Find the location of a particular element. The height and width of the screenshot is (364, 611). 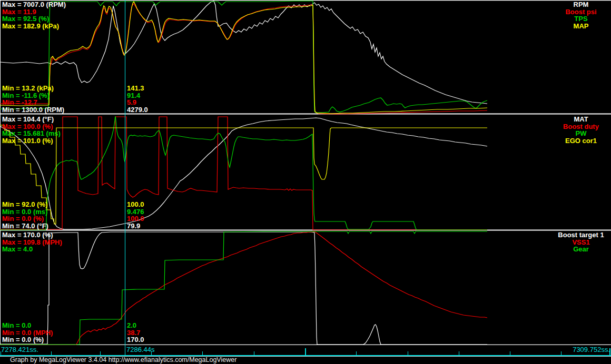

label-row: 5.9 is located at coordinates (137, 103).